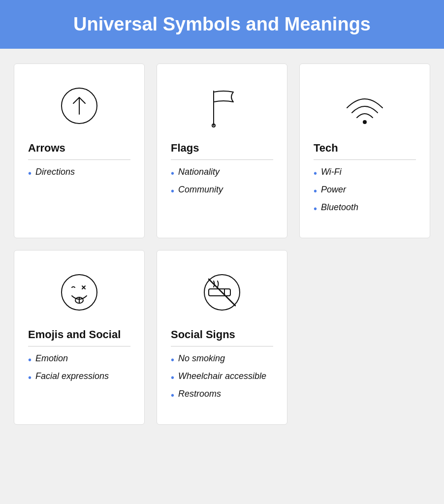 The image size is (444, 504). What do you see at coordinates (222, 292) in the screenshot?
I see `social-signs-icon` at bounding box center [222, 292].